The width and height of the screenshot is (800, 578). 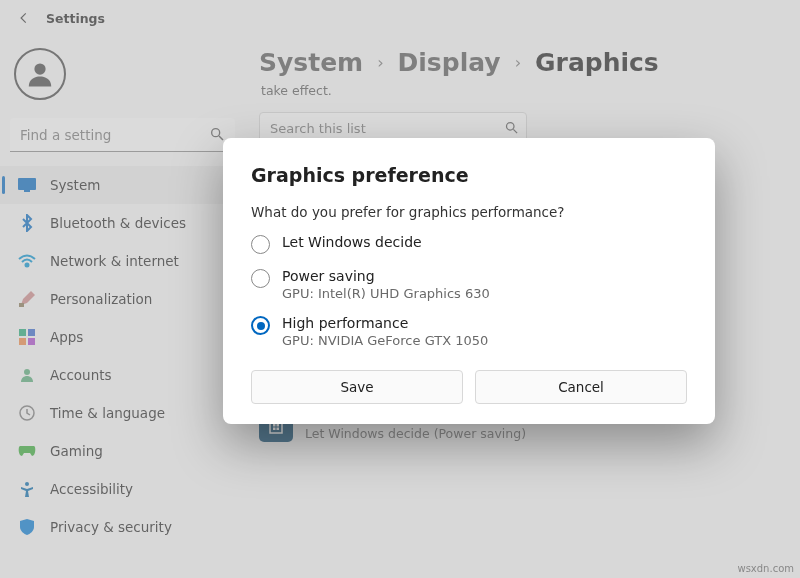 I want to click on nav-gaming: Gaming, so click(x=122, y=451).